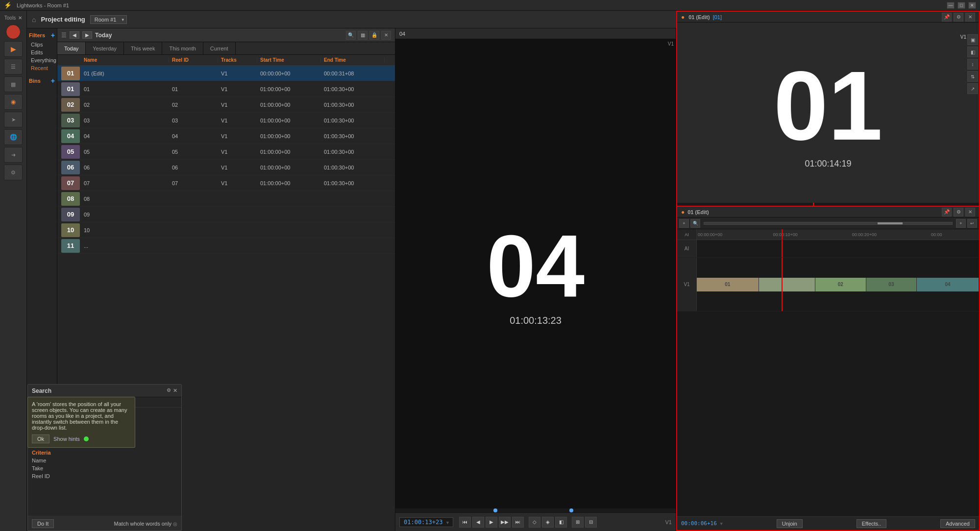 This screenshot has height=531, width=980. I want to click on sidebar-item-clips: Clips, so click(42, 45).